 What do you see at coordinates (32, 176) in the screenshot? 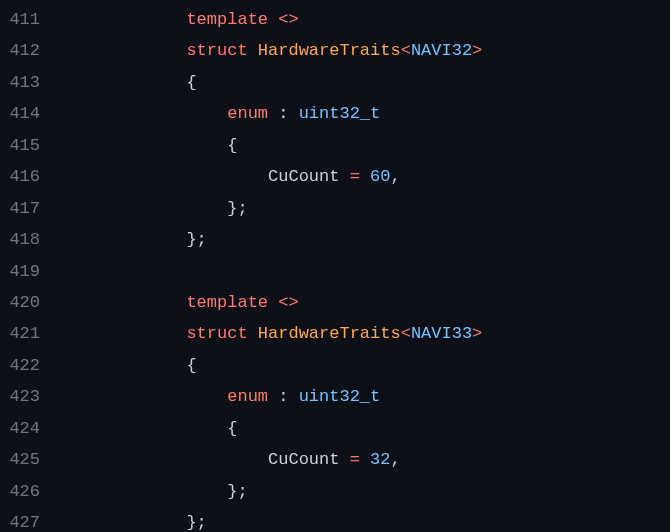
I see `line-number: 416` at bounding box center [32, 176].